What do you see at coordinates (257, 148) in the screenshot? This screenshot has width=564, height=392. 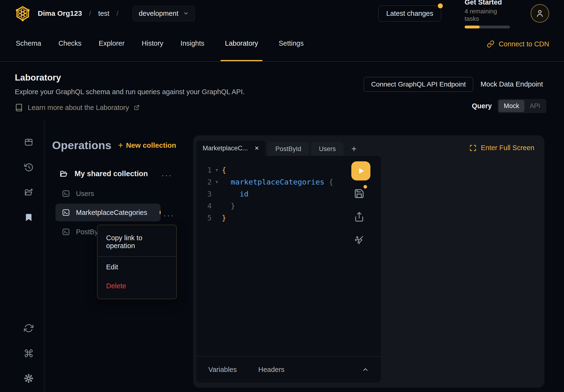 I see `close-icon: ✕` at bounding box center [257, 148].